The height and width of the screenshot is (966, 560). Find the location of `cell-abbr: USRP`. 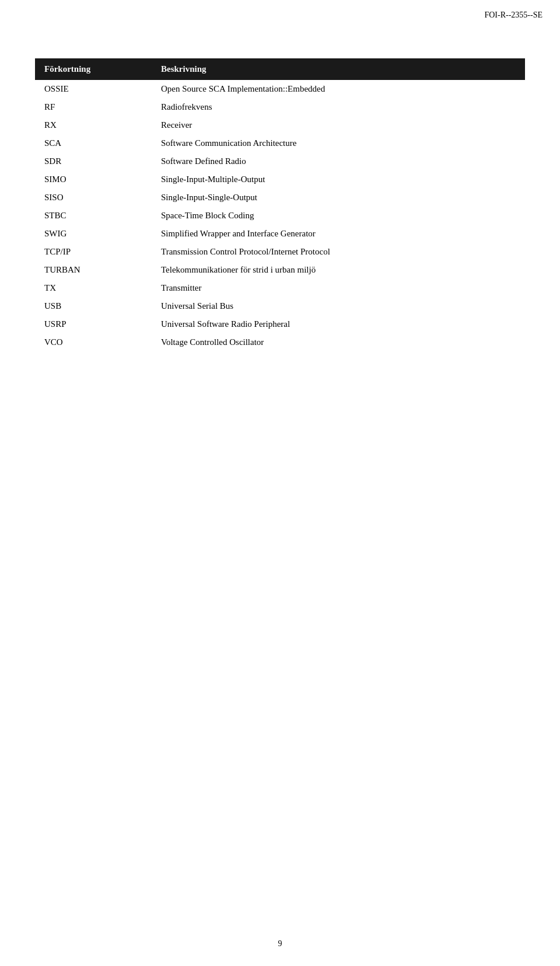

cell-abbr: USRP is located at coordinates (93, 325).